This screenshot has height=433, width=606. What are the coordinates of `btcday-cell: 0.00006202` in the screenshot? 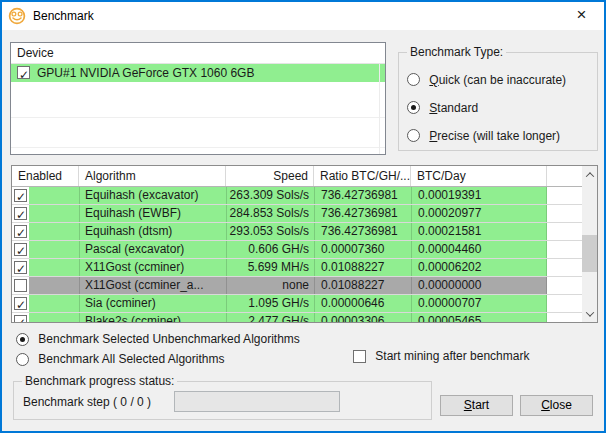 It's located at (479, 268).